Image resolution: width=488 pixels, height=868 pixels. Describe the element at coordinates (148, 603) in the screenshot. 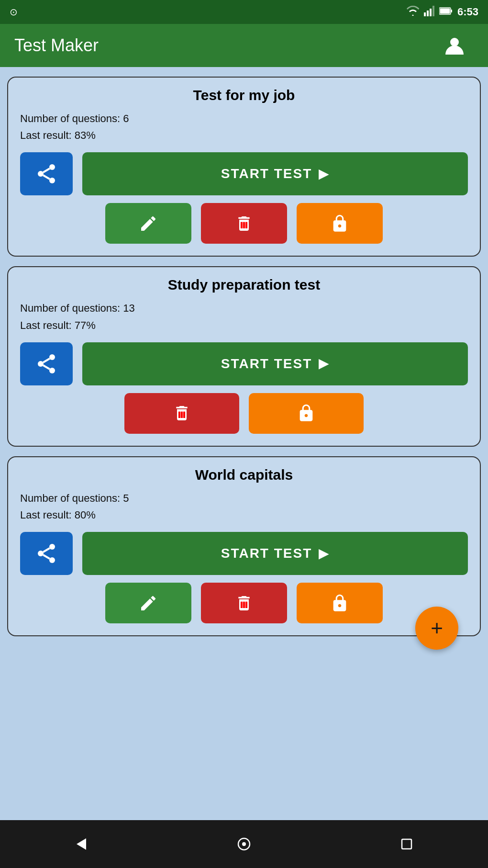

I see `edit-button-capitals` at that location.